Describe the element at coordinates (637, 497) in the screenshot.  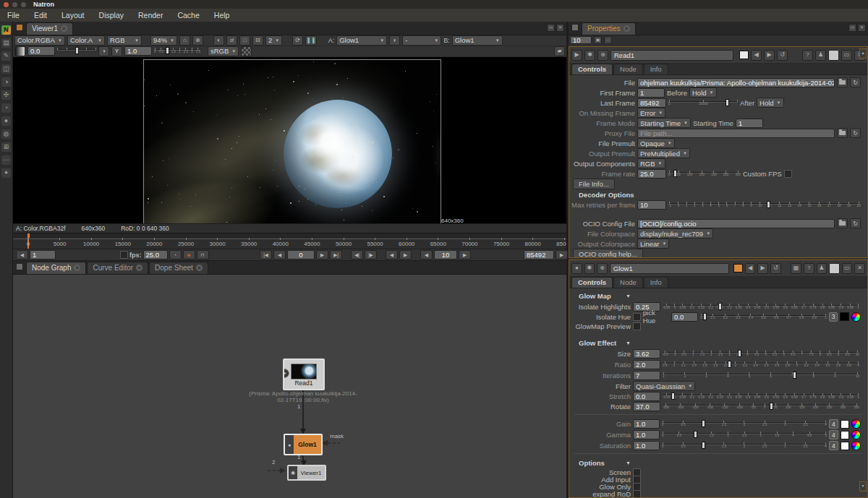
I see `apply-on-alpha-checkbox` at that location.